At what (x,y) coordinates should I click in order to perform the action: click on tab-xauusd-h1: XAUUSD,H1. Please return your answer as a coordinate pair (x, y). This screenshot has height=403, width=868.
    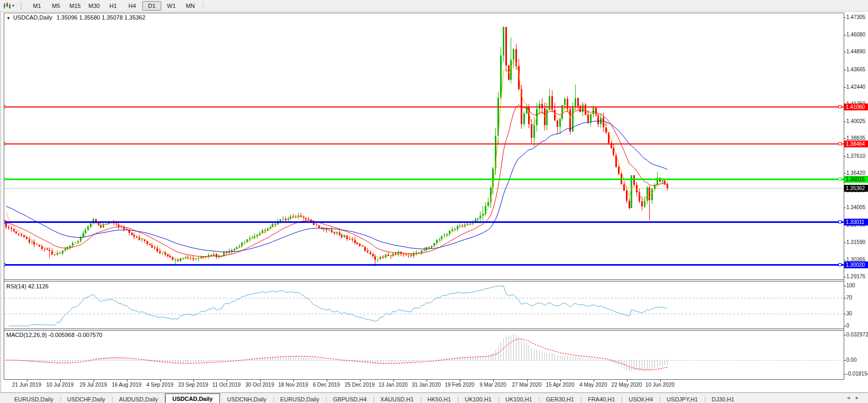
    Looking at the image, I should click on (398, 399).